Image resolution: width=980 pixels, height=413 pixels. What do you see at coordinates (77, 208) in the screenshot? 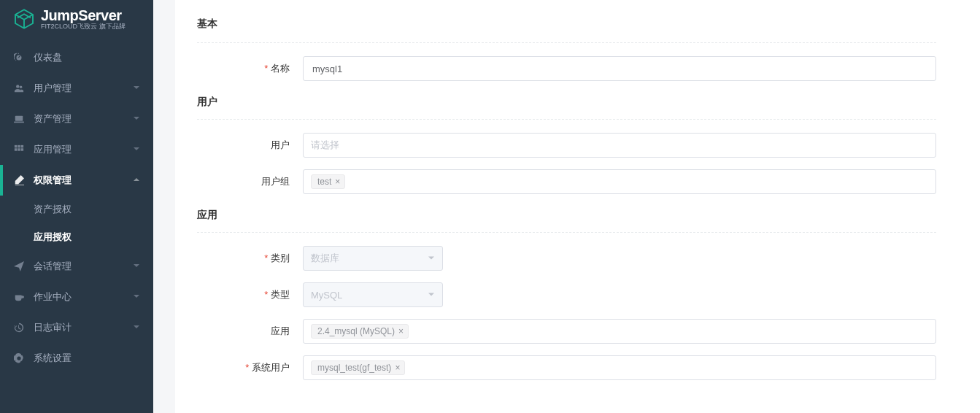
I see `main-nav: 仪表盘 用户管理 资产管理 应用管理` at bounding box center [77, 208].